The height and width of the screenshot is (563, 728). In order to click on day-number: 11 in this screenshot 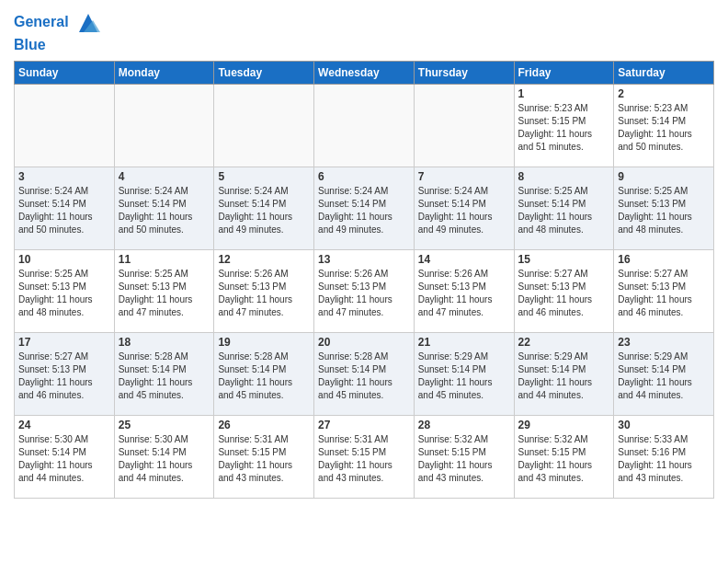, I will do `click(165, 259)`.